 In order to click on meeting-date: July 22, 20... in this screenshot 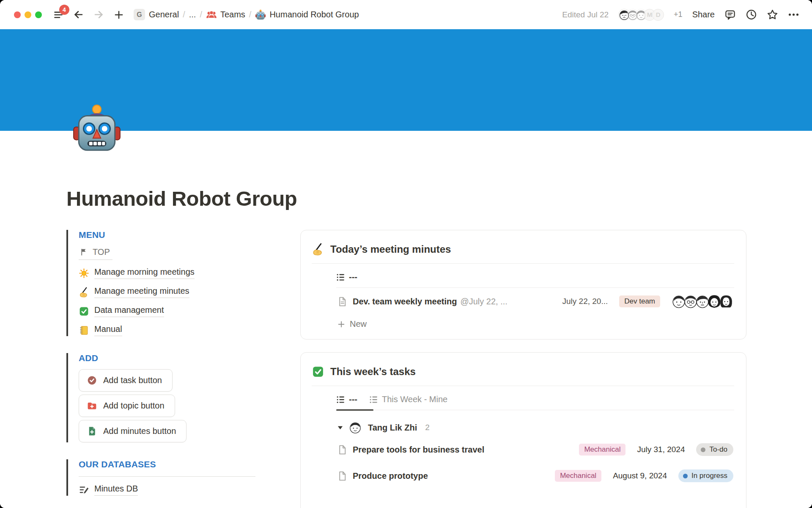, I will do `click(585, 301)`.